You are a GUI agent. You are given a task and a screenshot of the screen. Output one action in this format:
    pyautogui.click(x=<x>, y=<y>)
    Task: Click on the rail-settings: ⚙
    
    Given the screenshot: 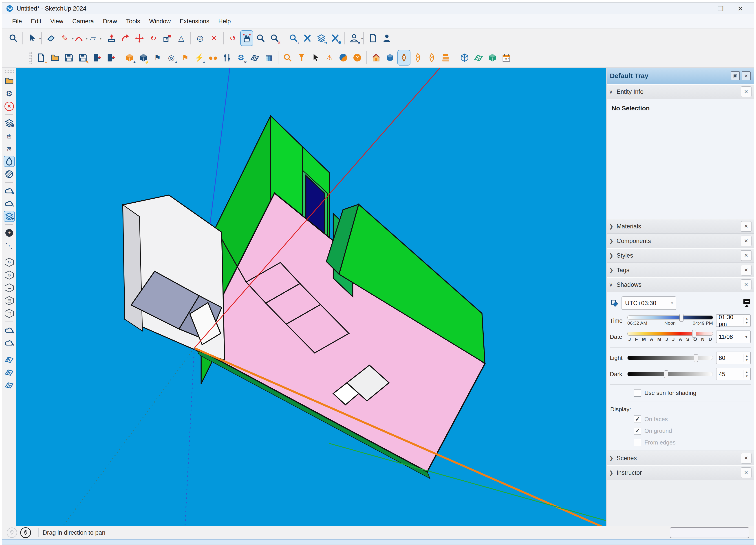 What is the action you would take?
    pyautogui.click(x=9, y=94)
    